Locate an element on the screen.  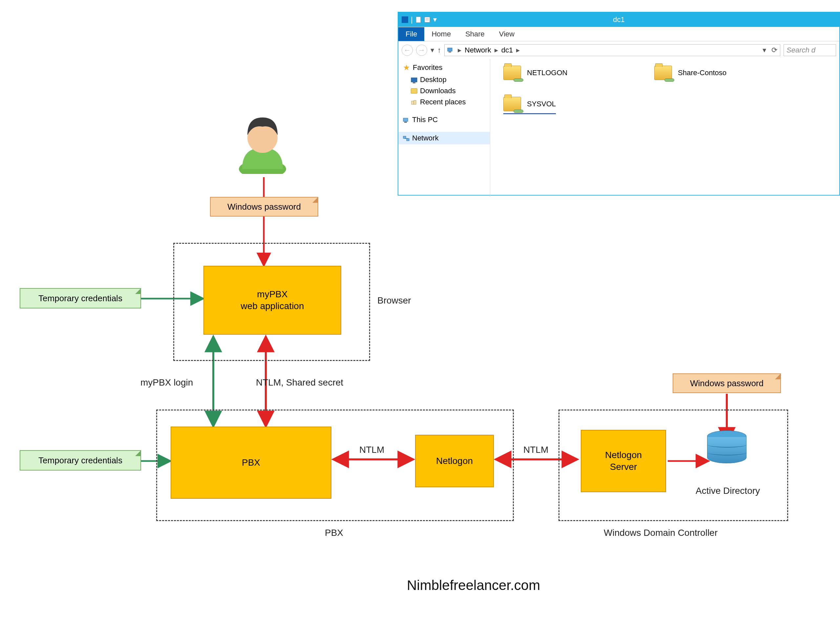
search-placeholder: Search d is located at coordinates (801, 50).